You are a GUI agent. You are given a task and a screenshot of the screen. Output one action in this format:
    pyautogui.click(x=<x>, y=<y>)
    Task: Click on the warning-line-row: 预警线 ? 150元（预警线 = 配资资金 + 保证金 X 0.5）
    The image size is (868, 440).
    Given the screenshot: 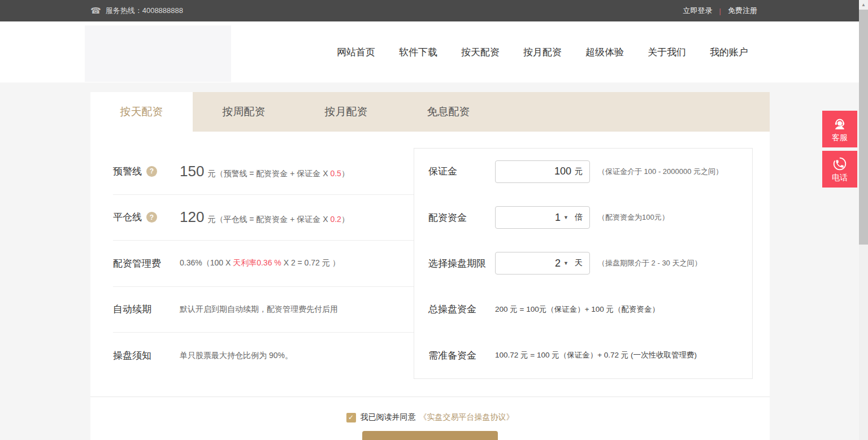 What is the action you would take?
    pyautogui.click(x=263, y=172)
    